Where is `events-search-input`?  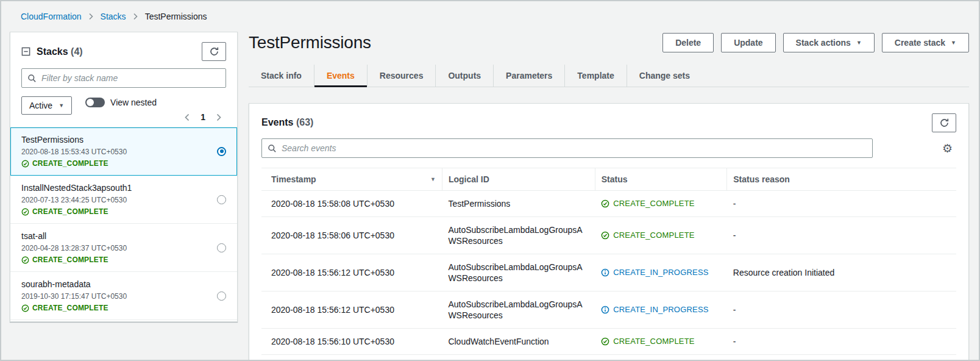
events-search-input is located at coordinates (567, 148).